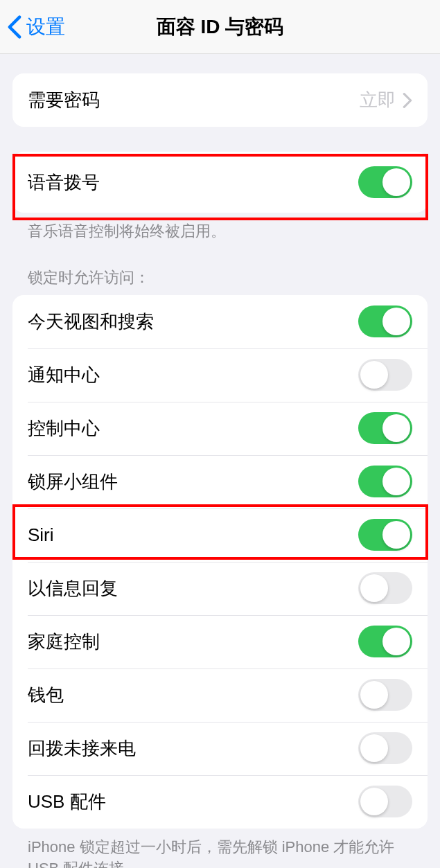  Describe the element at coordinates (73, 589) in the screenshot. I see `lock-access-label: 以信息回复` at that location.